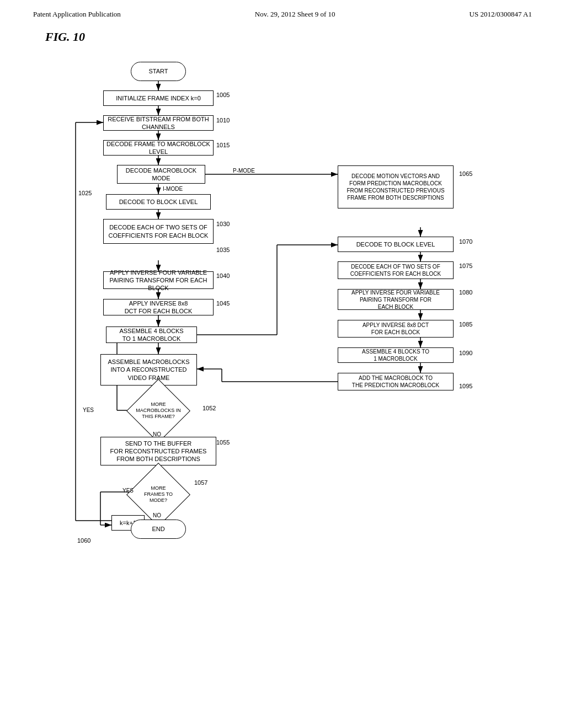 The image size is (565, 728). Describe the element at coordinates (466, 174) in the screenshot. I see `ref-1065: 1065` at that location.